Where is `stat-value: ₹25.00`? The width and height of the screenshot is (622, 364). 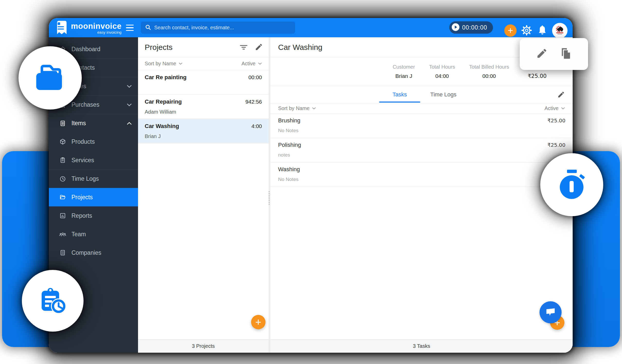 stat-value: ₹25.00 is located at coordinates (537, 76).